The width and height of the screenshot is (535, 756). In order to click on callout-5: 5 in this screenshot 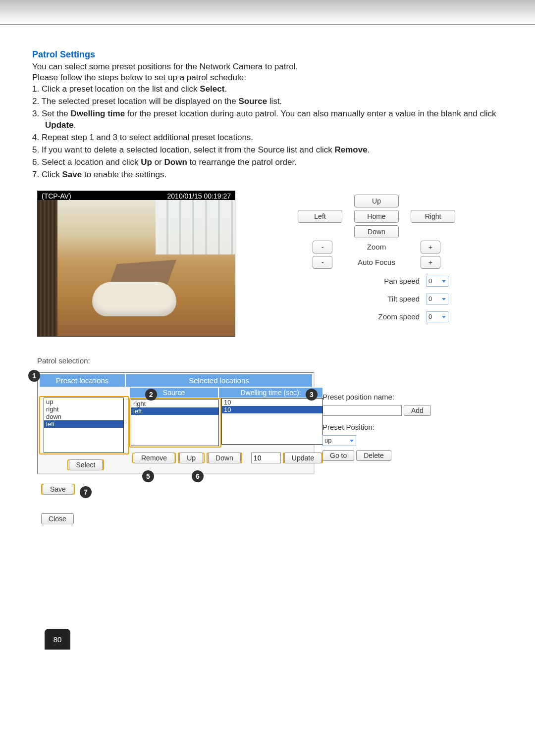, I will do `click(148, 476)`.